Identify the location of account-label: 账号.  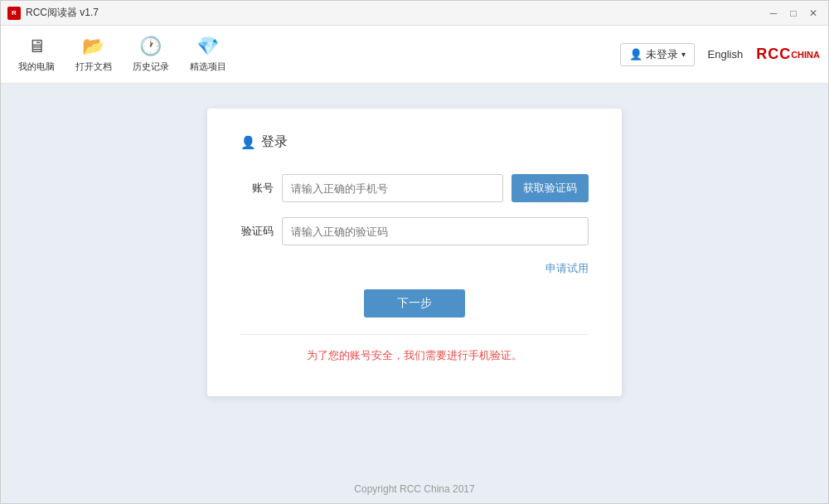
(257, 188).